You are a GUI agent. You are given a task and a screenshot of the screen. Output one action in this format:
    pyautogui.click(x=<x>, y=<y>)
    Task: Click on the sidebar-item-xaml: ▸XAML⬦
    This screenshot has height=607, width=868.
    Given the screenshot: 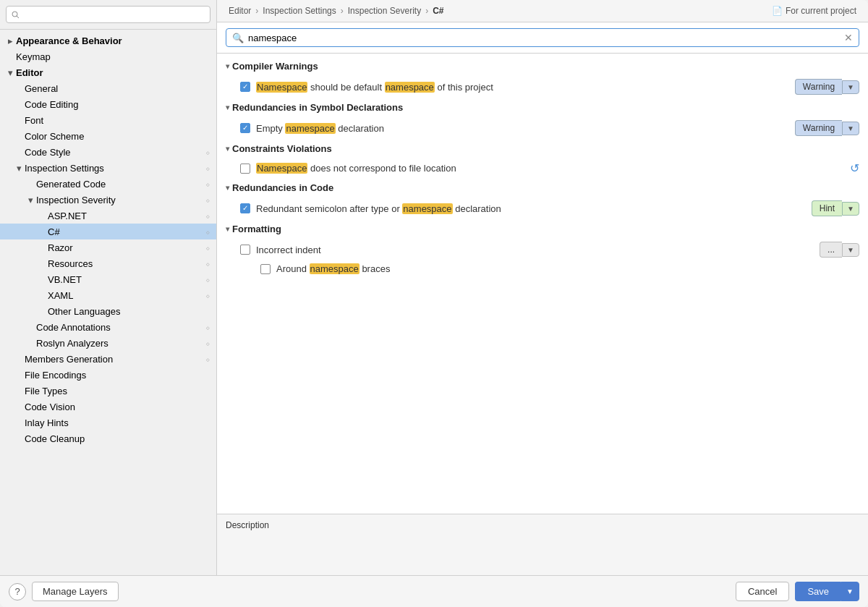 What is the action you would take?
    pyautogui.click(x=109, y=295)
    